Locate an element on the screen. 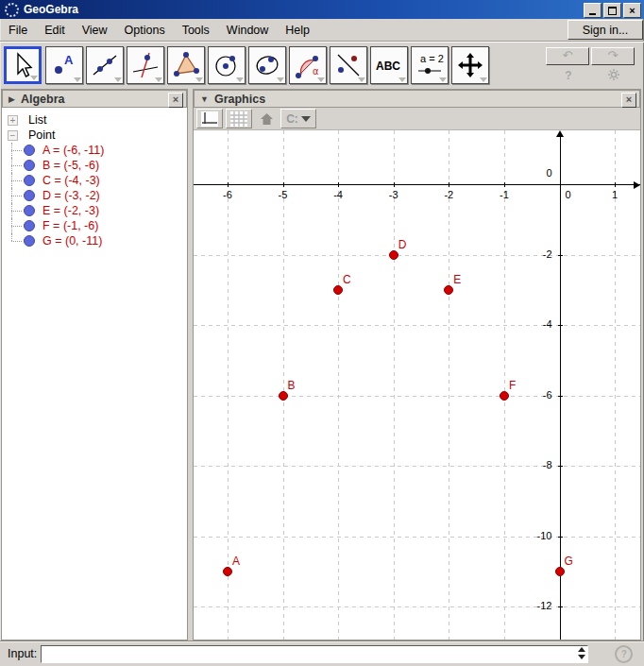 Image resolution: width=644 pixels, height=666 pixels. graph-point-D is located at coordinates (394, 255).